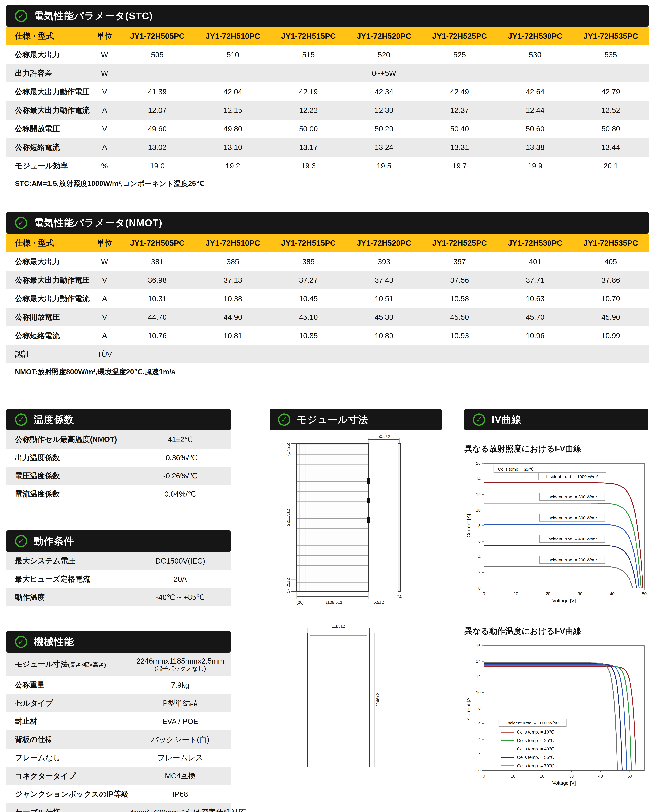  I want to click on cell-value: 12.22, so click(308, 110).